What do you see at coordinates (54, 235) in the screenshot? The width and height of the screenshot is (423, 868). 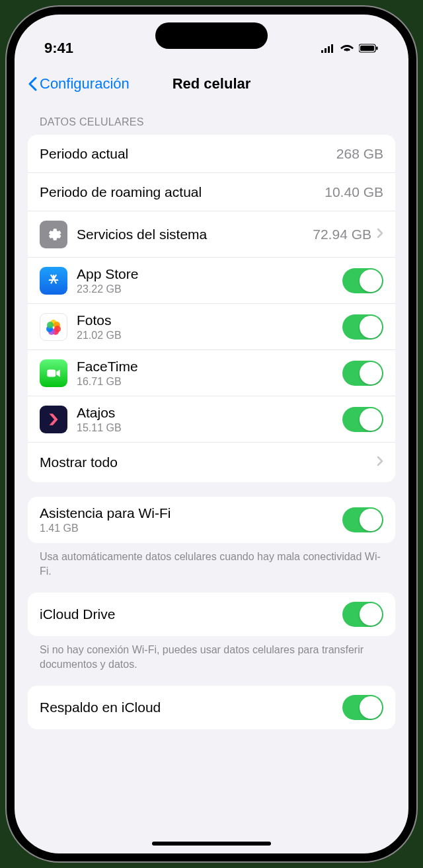 I see `gear-icon` at bounding box center [54, 235].